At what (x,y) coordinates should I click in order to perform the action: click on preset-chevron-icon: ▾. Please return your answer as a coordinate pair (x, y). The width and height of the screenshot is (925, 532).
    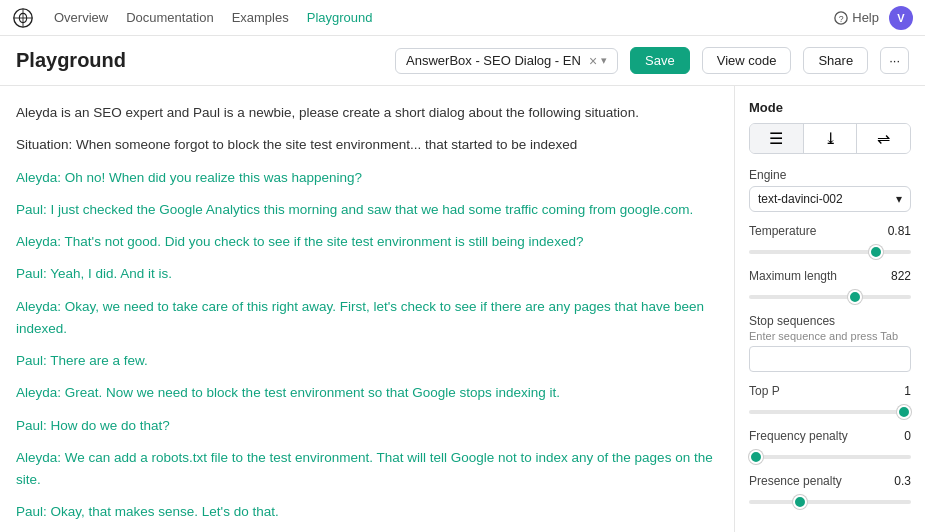
    Looking at the image, I should click on (604, 60).